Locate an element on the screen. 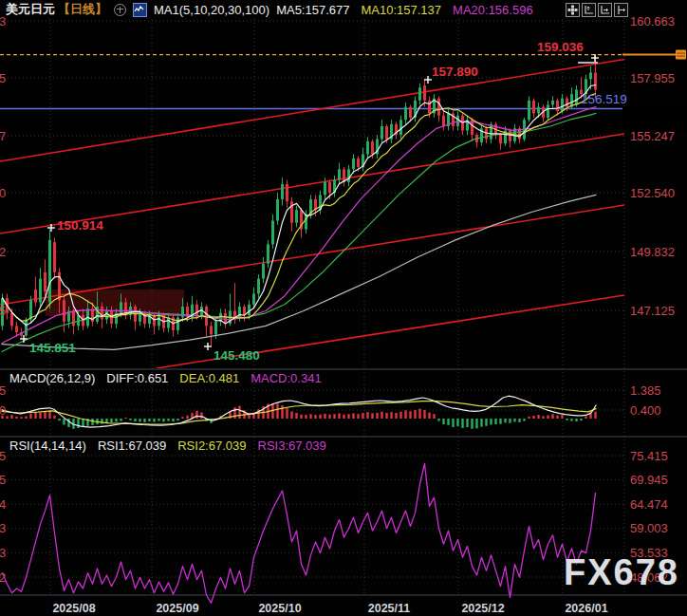 This screenshot has width=687, height=616. chart-glyph is located at coordinates (139, 9).